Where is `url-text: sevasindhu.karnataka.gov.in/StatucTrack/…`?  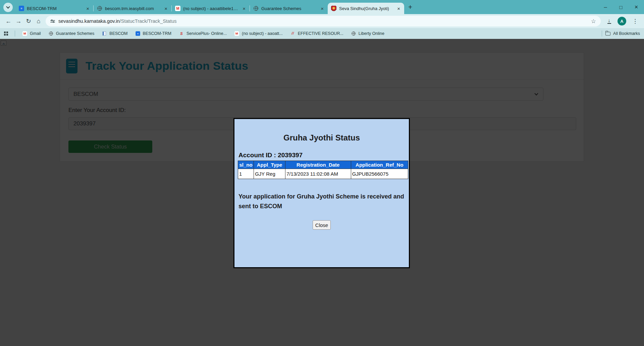
url-text: sevasindhu.karnataka.gov.in/StatucTrack/… is located at coordinates (323, 21).